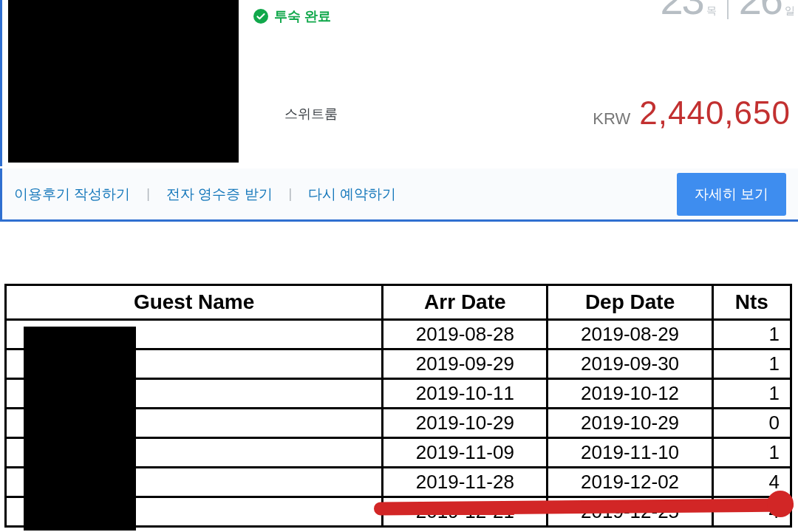  Describe the element at coordinates (712, 11) in the screenshot. I see `checkin-dow: 목` at that location.